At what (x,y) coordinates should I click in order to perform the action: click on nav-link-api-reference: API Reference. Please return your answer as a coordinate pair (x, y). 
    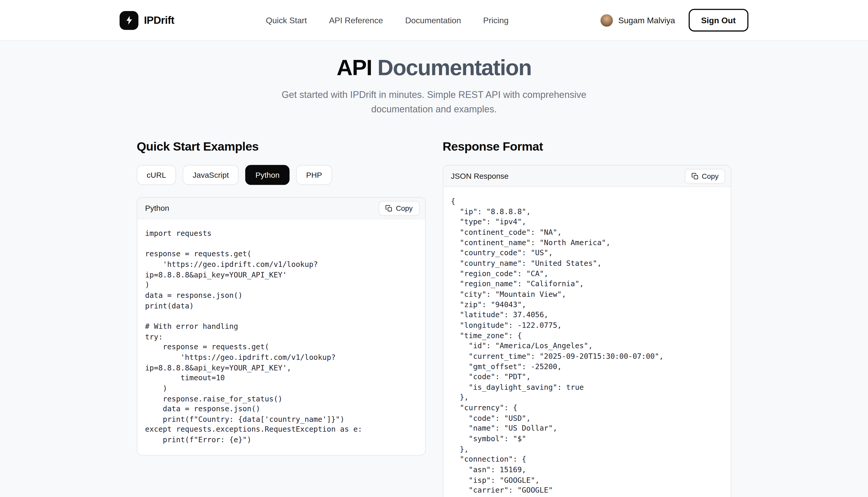
    Looking at the image, I should click on (356, 20).